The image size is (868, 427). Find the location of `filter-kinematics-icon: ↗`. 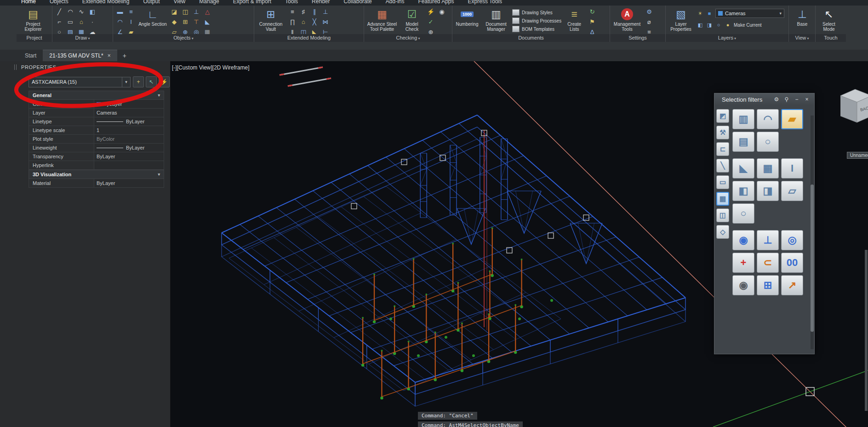

filter-kinematics-icon: ↗ is located at coordinates (792, 285).